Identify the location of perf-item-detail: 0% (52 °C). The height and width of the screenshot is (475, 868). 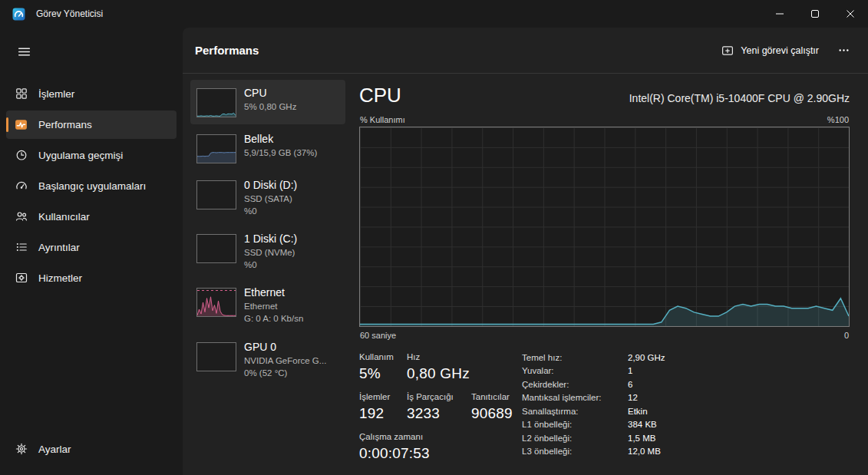
(285, 373).